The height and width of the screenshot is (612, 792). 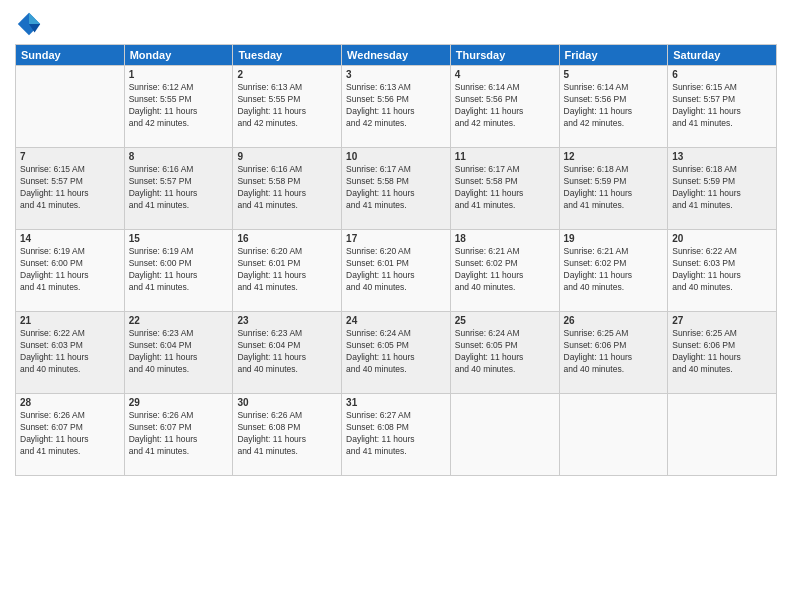 I want to click on col-header-monday: Monday, so click(x=178, y=56).